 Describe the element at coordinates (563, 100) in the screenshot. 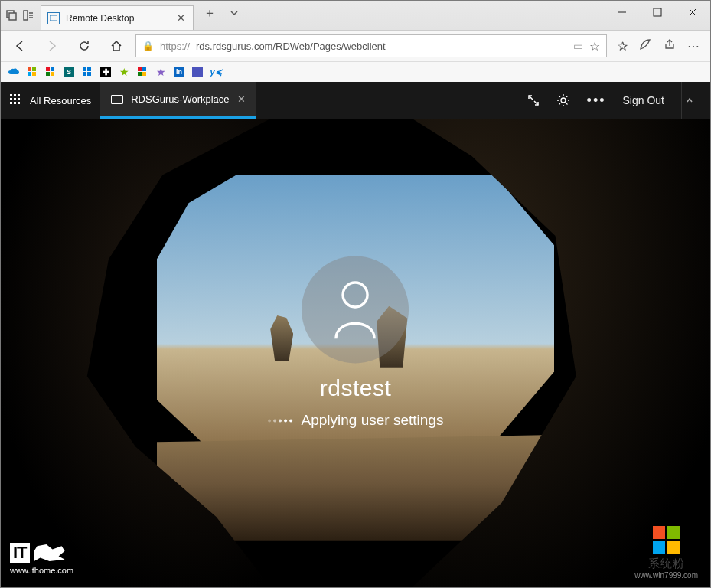

I see `settings-gear-icon` at that location.